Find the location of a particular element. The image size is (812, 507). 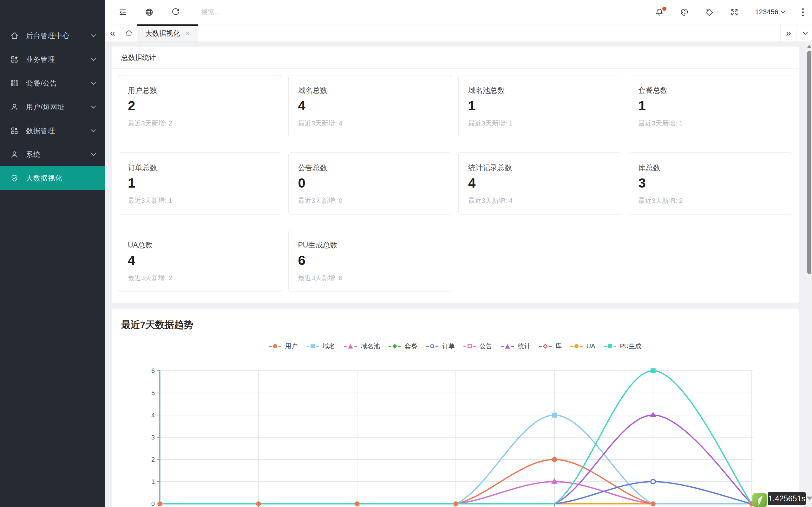

debug-duration: 1.425651s is located at coordinates (787, 499).